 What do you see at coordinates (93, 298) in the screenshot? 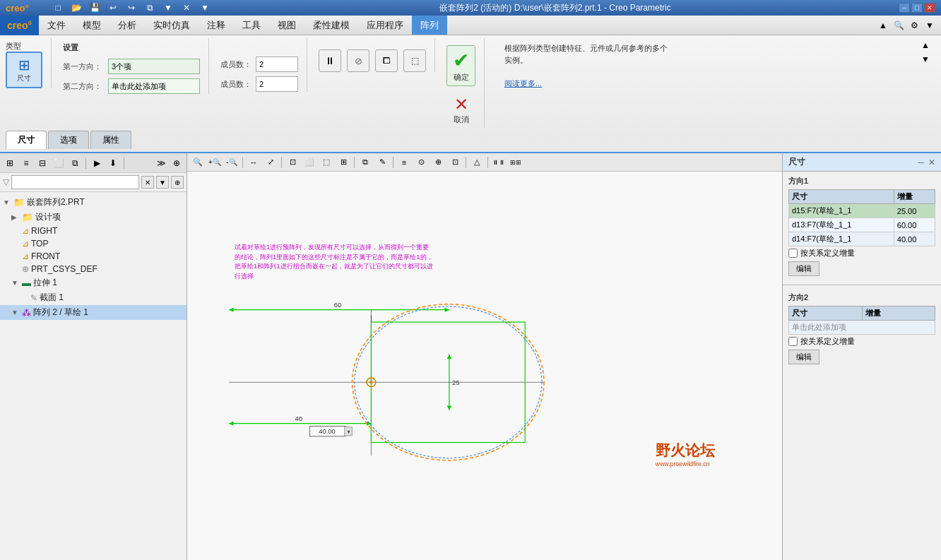
I see `tree-item-section: ▶ ✎ 截面 1` at bounding box center [93, 298].